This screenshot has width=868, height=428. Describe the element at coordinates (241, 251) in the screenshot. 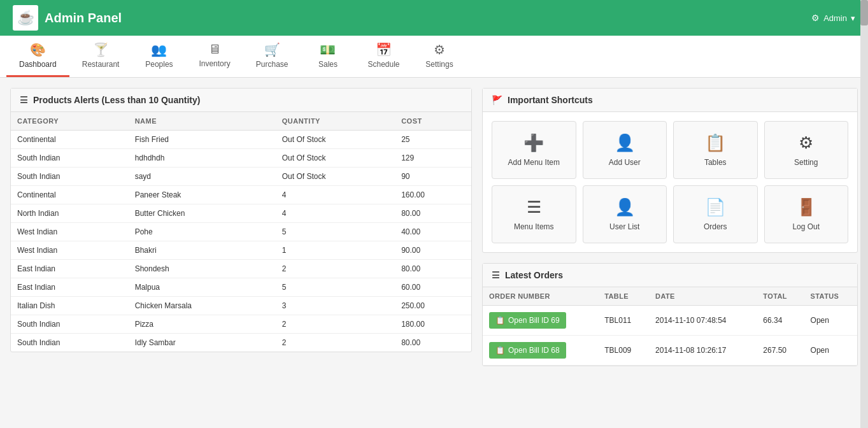

I see `table-row: West Indian Bhakri 1 90.00` at that location.